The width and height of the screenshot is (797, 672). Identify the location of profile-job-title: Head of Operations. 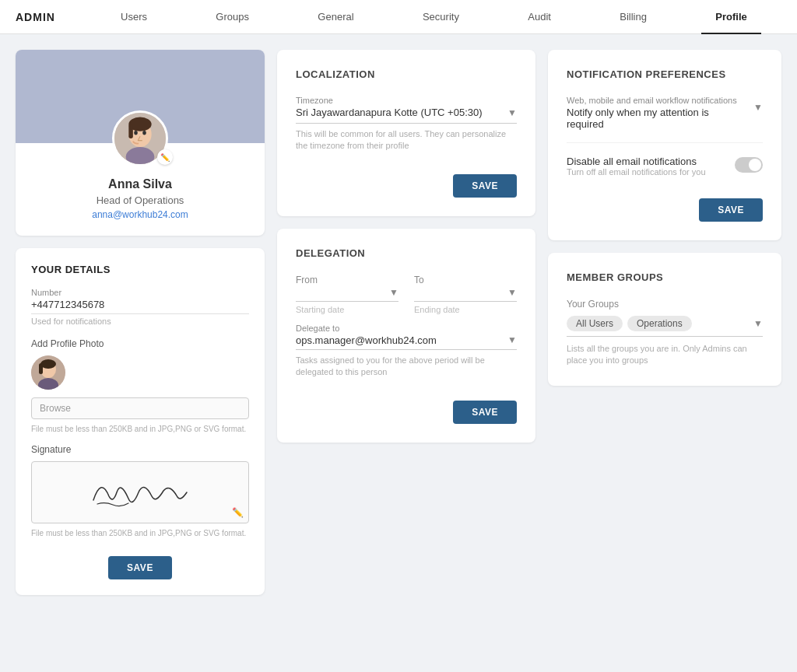
(140, 201).